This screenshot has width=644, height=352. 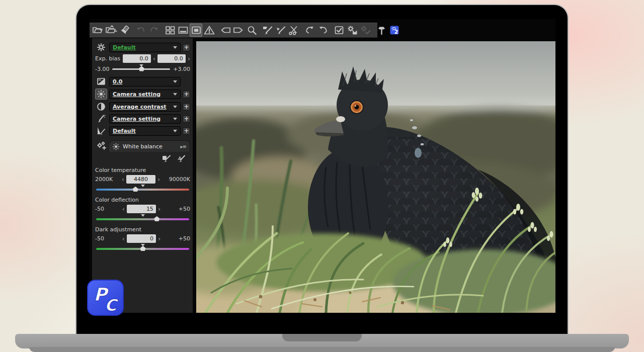 I want to click on preset-pin-button: +, so click(x=186, y=47).